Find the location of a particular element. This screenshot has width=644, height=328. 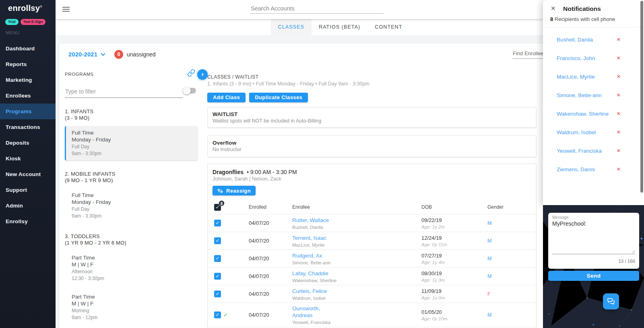

sidebar-item-kiosk: Kiosk is located at coordinates (28, 159).